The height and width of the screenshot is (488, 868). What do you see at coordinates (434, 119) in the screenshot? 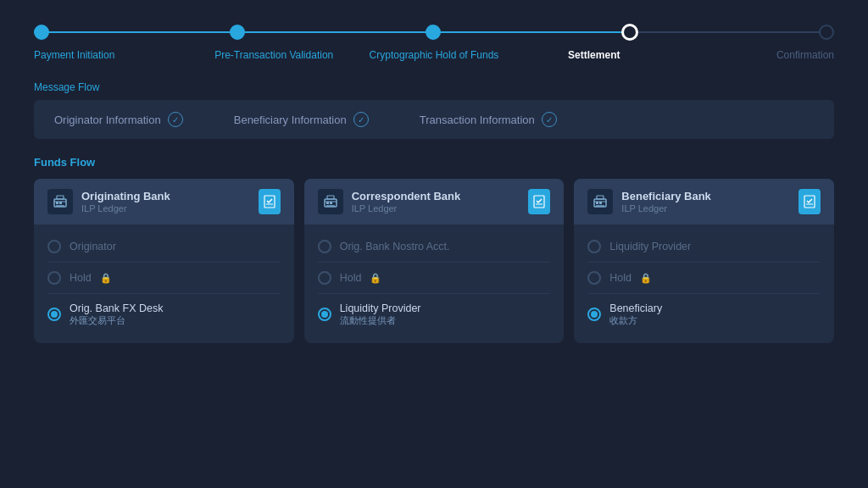
I see `message-flow-bar: Originator Information ✓ Beneficiary Inf…` at bounding box center [434, 119].